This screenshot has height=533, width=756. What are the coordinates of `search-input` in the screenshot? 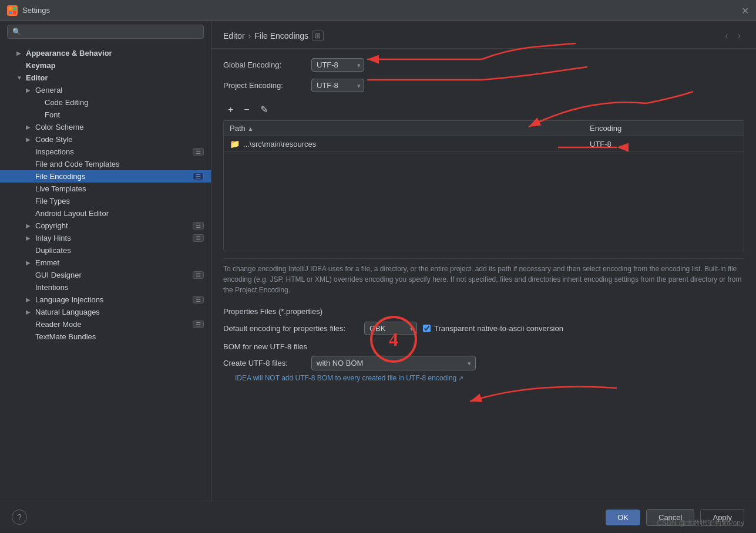 It's located at (106, 32).